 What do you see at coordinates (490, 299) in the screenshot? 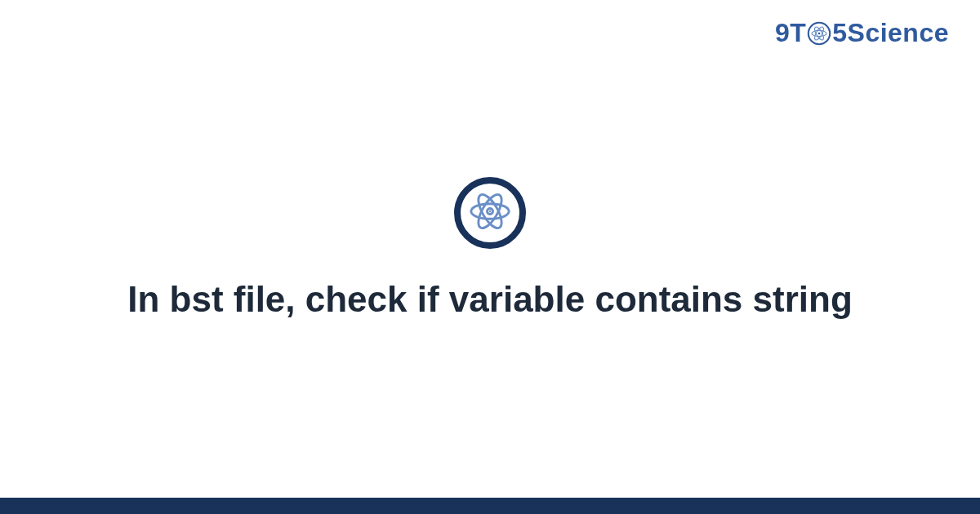
I see `page-title: In bst file, check if variable contains …` at bounding box center [490, 299].